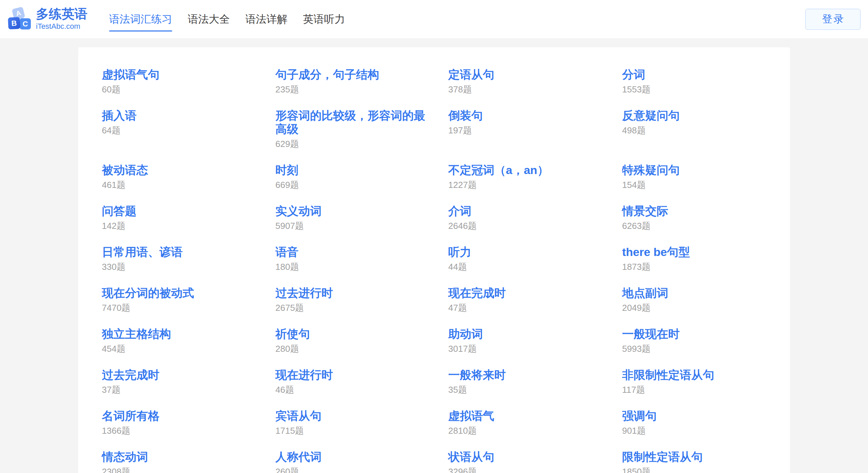  What do you see at coordinates (189, 307) in the screenshot?
I see `topic-cell: 现在分词的被动式7470题` at bounding box center [189, 307].